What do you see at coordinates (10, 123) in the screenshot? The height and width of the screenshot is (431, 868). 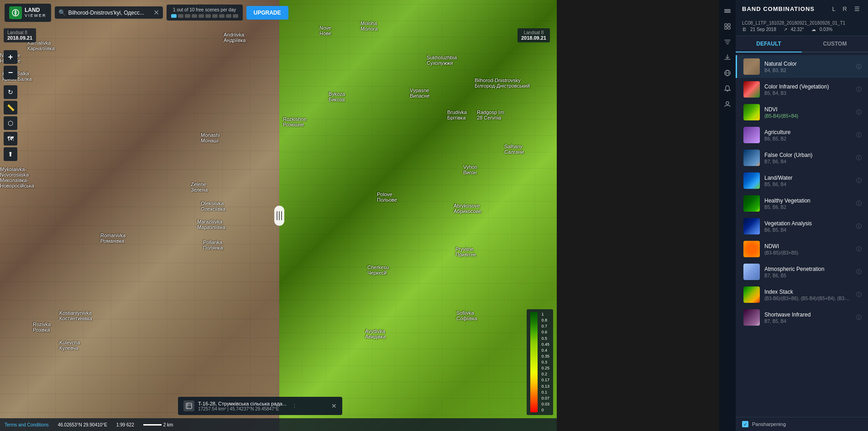 I see `layers-button: ⬡` at bounding box center [10, 123].